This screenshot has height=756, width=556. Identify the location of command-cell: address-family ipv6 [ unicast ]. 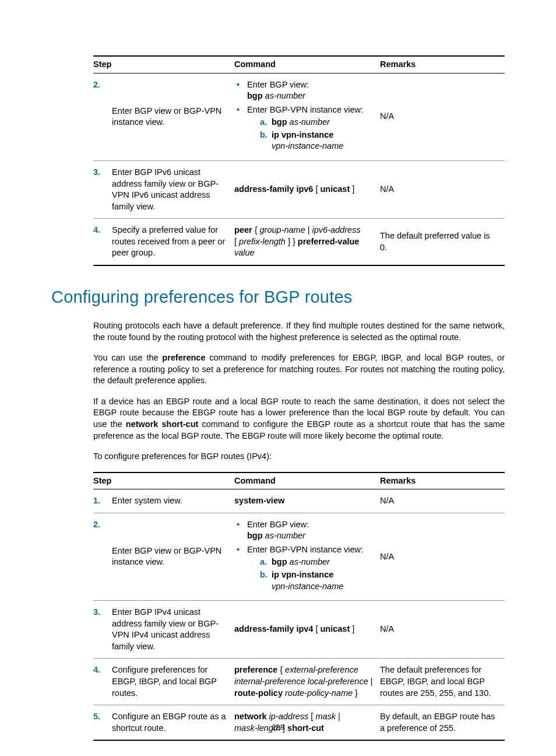
(307, 189).